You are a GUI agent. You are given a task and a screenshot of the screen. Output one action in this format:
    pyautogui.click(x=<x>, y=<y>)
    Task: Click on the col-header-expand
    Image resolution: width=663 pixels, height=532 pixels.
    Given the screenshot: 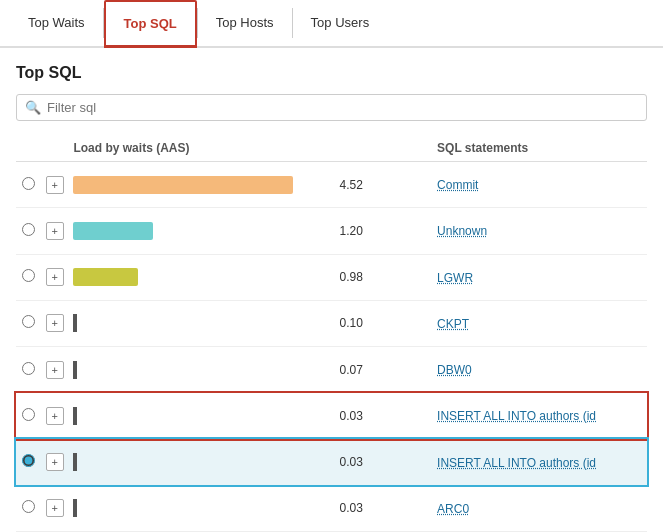 What is the action you would take?
    pyautogui.click(x=56, y=148)
    